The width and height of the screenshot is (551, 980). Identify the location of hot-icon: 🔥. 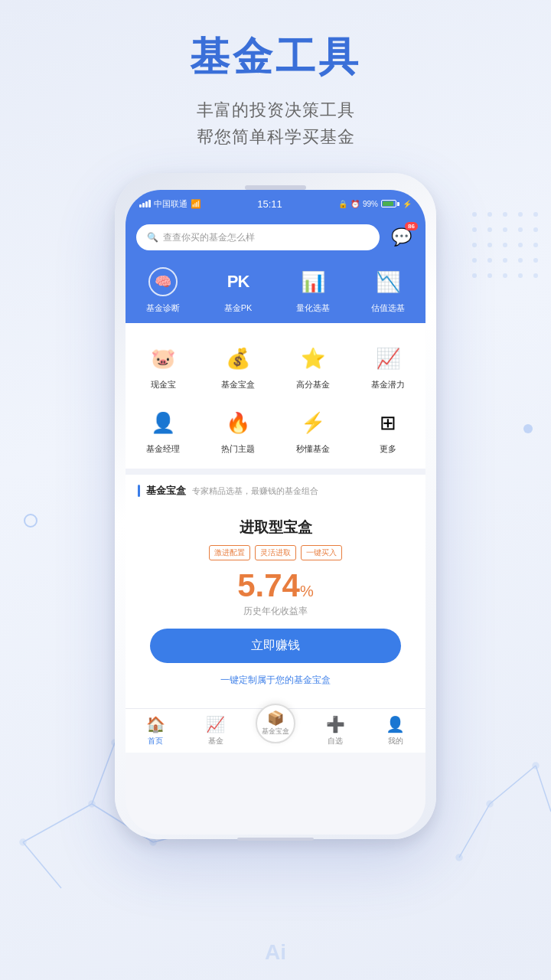
(238, 423).